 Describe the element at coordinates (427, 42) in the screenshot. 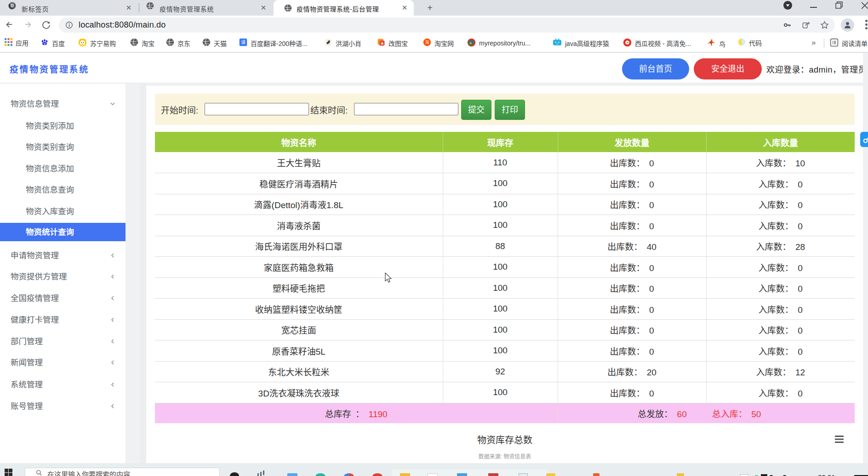

I see `svg-text: 淘` at that location.